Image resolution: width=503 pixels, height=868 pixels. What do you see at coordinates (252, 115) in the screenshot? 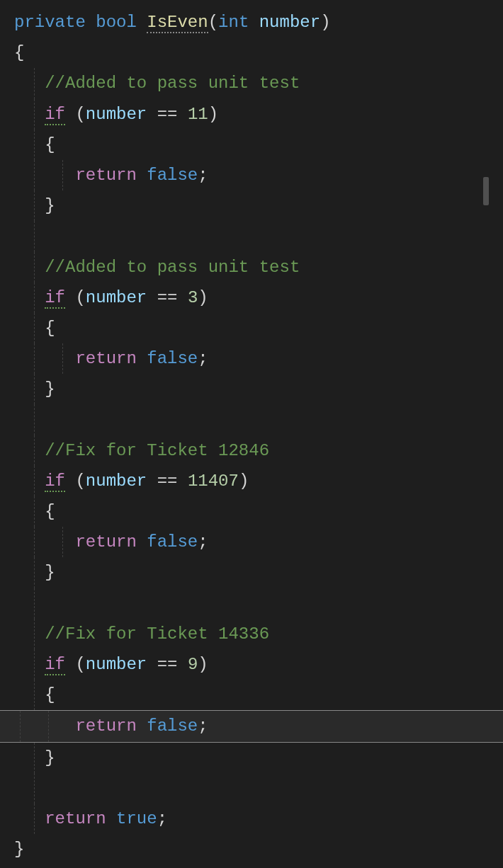
I see `code-line: if (number == 11)` at bounding box center [252, 115].